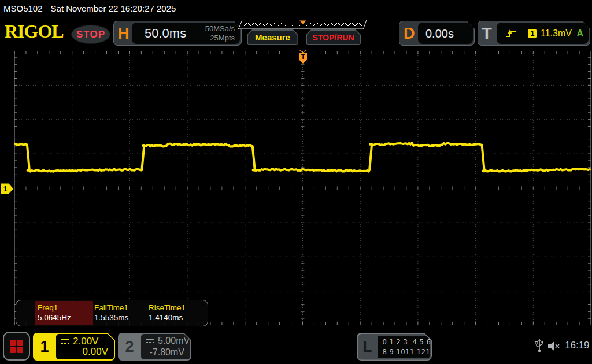  Describe the element at coordinates (111, 318) in the screenshot. I see `measurement-value: 1.5535ms` at that location.